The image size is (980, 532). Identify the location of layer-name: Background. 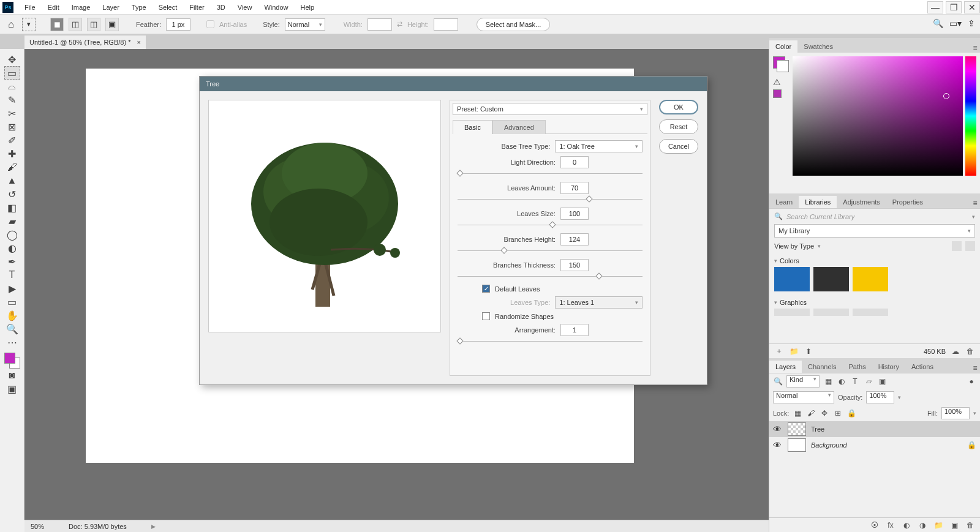
(887, 445).